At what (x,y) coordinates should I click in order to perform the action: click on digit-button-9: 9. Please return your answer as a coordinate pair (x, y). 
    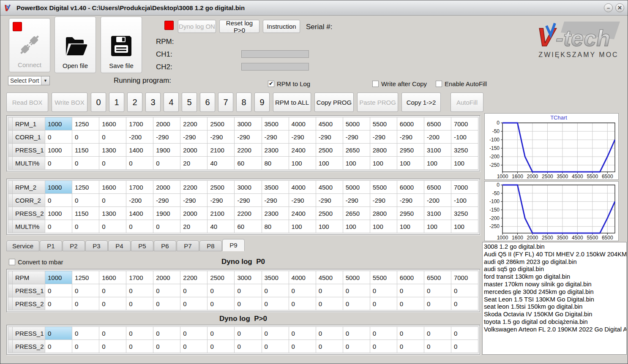
    Looking at the image, I should click on (262, 102).